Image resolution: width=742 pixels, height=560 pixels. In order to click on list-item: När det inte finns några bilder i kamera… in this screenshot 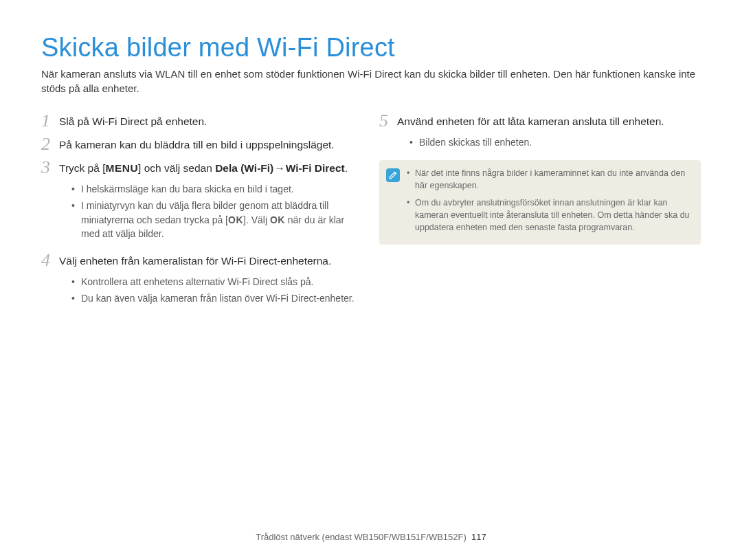, I will do `click(549, 179)`.